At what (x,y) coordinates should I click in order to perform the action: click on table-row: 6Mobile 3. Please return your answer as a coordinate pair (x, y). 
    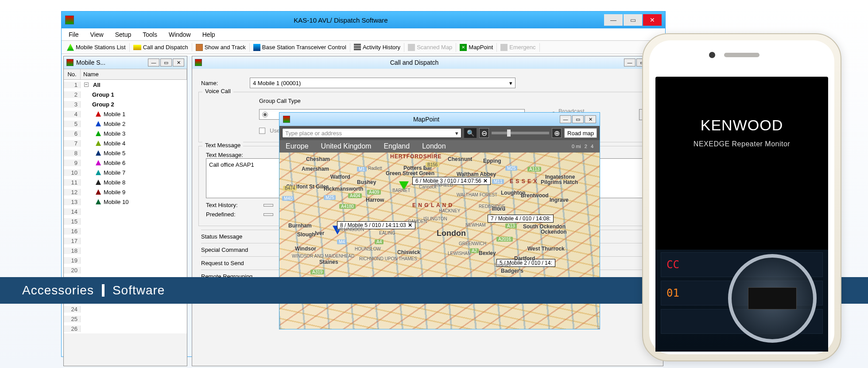
    Looking at the image, I should click on (125, 133).